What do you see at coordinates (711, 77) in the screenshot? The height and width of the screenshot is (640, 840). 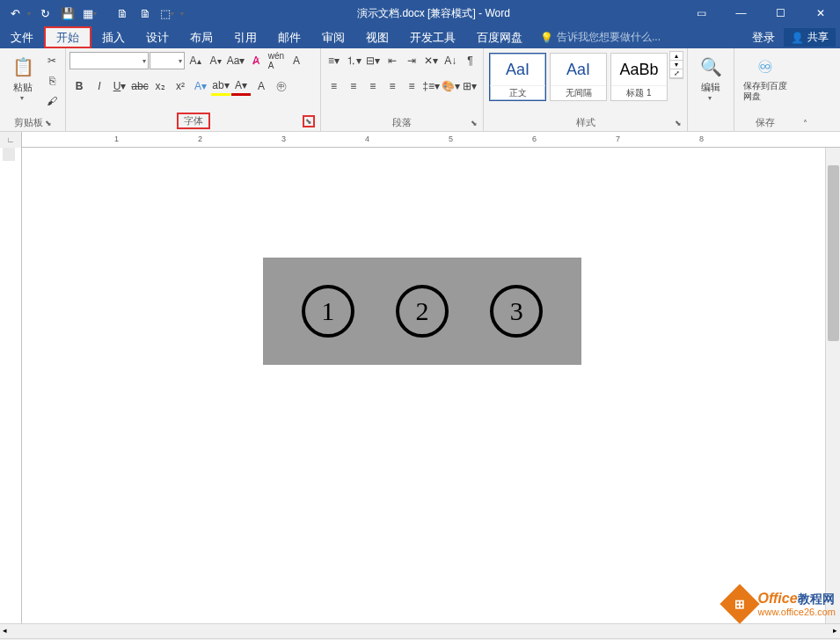 I see `editing-button: 🔍 编辑 ▾` at bounding box center [711, 77].